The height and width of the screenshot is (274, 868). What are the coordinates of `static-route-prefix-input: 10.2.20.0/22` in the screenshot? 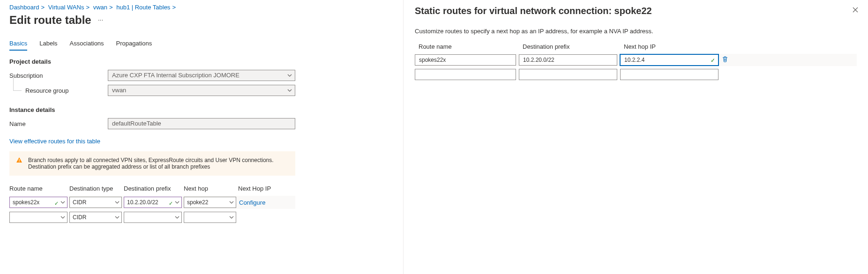 It's located at (568, 60).